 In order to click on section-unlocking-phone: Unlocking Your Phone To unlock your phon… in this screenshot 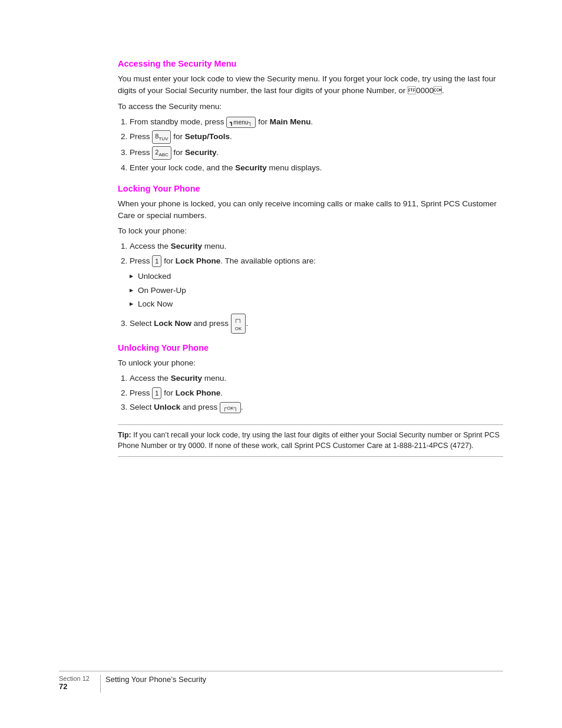, I will do `click(310, 378)`.